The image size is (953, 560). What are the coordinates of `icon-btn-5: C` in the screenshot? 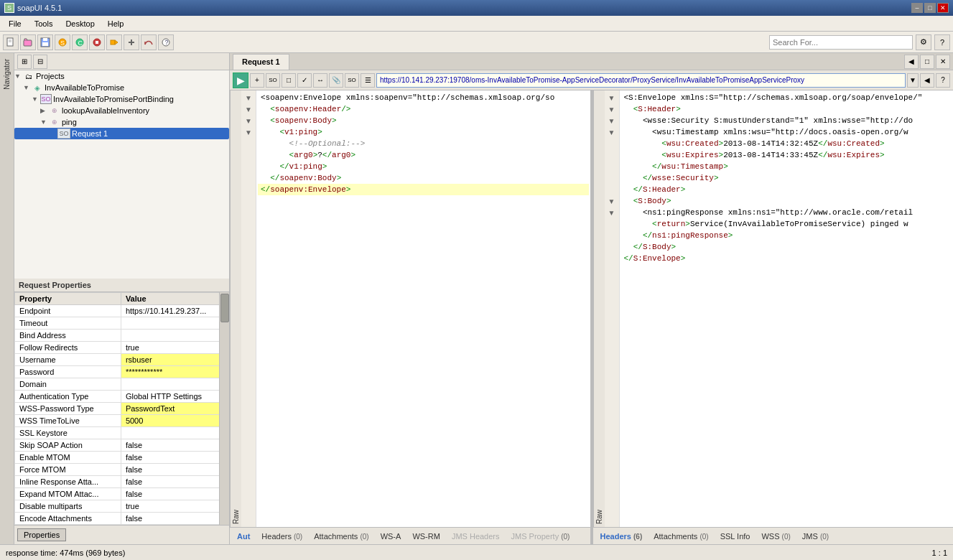 It's located at (80, 42).